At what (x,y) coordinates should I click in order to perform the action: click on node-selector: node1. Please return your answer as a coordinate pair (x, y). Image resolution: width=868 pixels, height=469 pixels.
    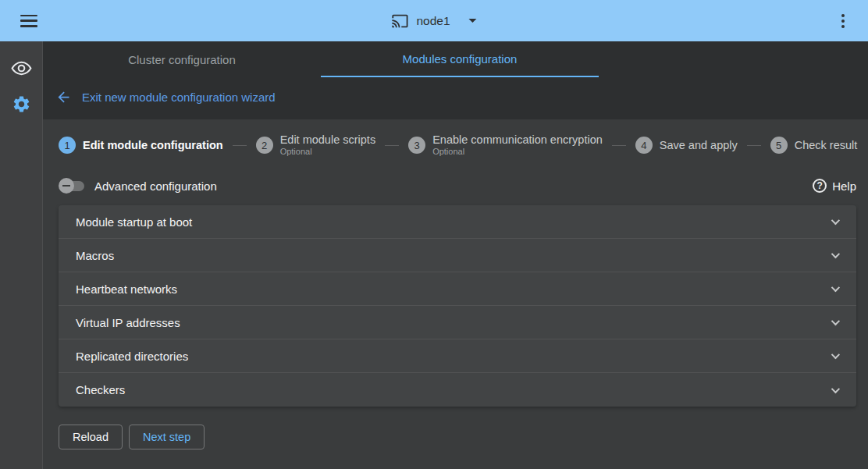
    Looking at the image, I should click on (434, 20).